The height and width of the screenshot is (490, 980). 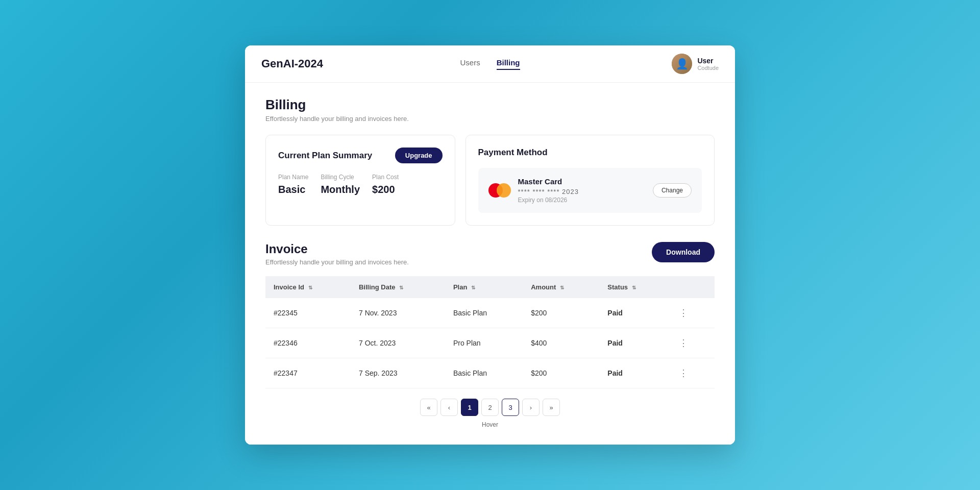 What do you see at coordinates (470, 407) in the screenshot?
I see `page-1-button: 1` at bounding box center [470, 407].